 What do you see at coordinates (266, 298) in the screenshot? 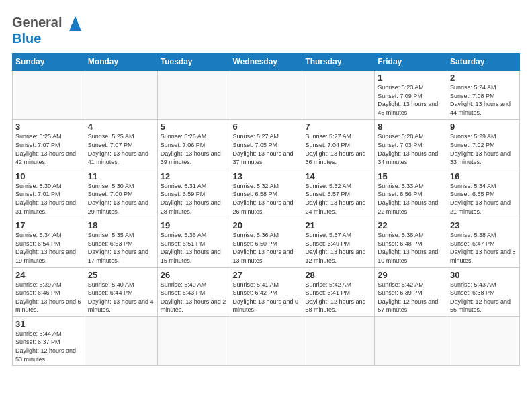
I see `day-info: Sunrise: 5:41 AM Sunset: 6:42 PM Dayligh…` at bounding box center [266, 298].